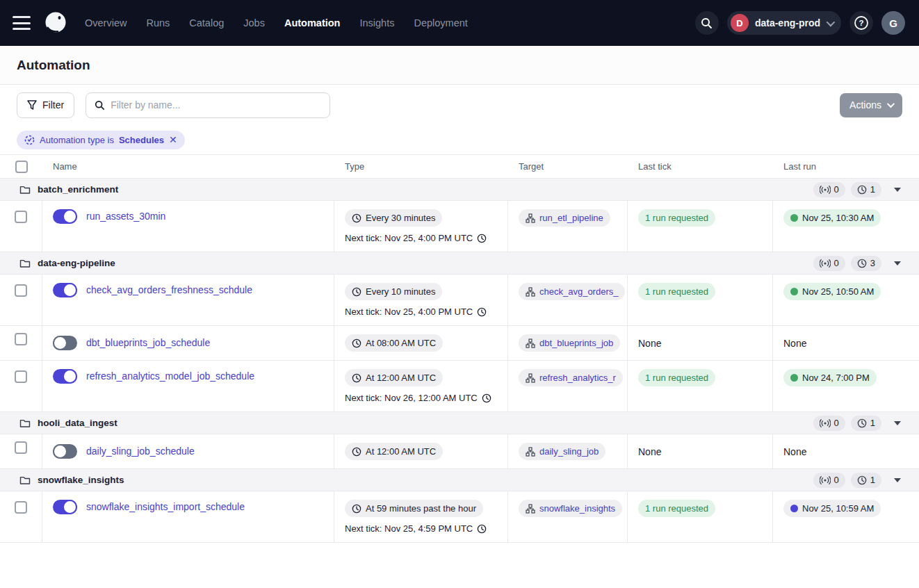 This screenshot has width=919, height=588. Describe the element at coordinates (421, 528) in the screenshot. I see `next-tick-text: Next tick: Nov 25, 4:59 PM UTC` at that location.